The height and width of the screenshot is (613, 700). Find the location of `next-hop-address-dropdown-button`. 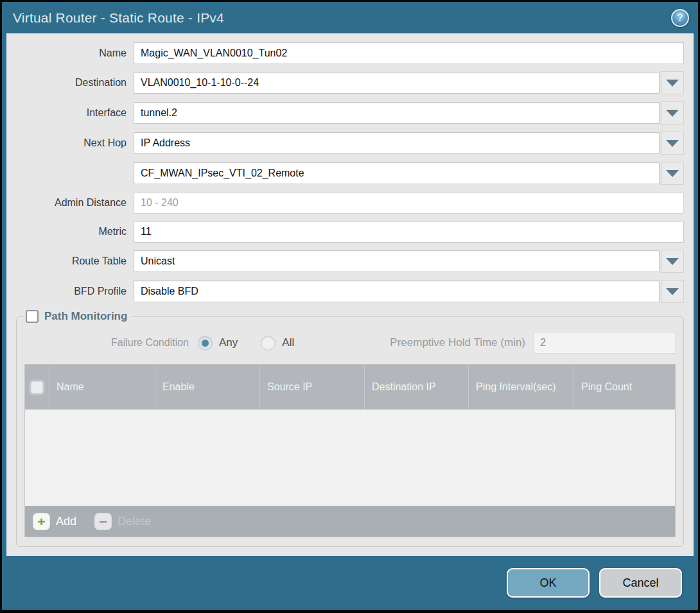

next-hop-address-dropdown-button is located at coordinates (672, 173).